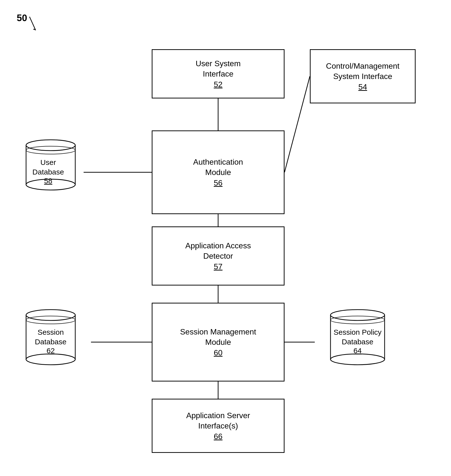 The image size is (451, 476). What do you see at coordinates (358, 350) in the screenshot?
I see `session-policy-database-number: 64` at bounding box center [358, 350].